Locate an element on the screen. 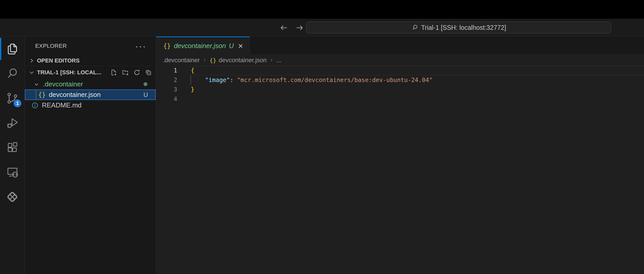 The width and height of the screenshot is (644, 274). code-token: : is located at coordinates (232, 80).